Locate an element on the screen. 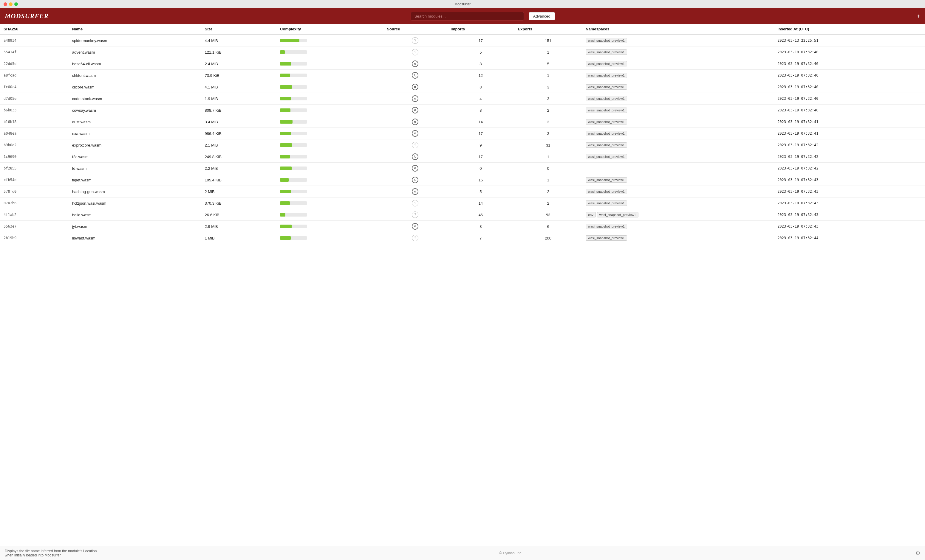 Image resolution: width=925 pixels, height=560 pixels. table-row: bf2855fd.wasm2.2 MiB⊗002023-03-19 07:32:… is located at coordinates (462, 169).